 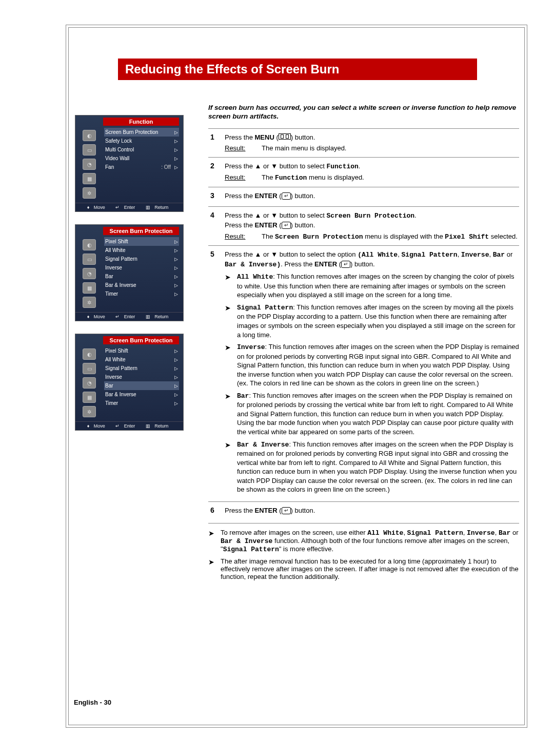 I want to click on step-2: 2 Press the ▲ or ▼ button to select Func…, so click(x=364, y=172).